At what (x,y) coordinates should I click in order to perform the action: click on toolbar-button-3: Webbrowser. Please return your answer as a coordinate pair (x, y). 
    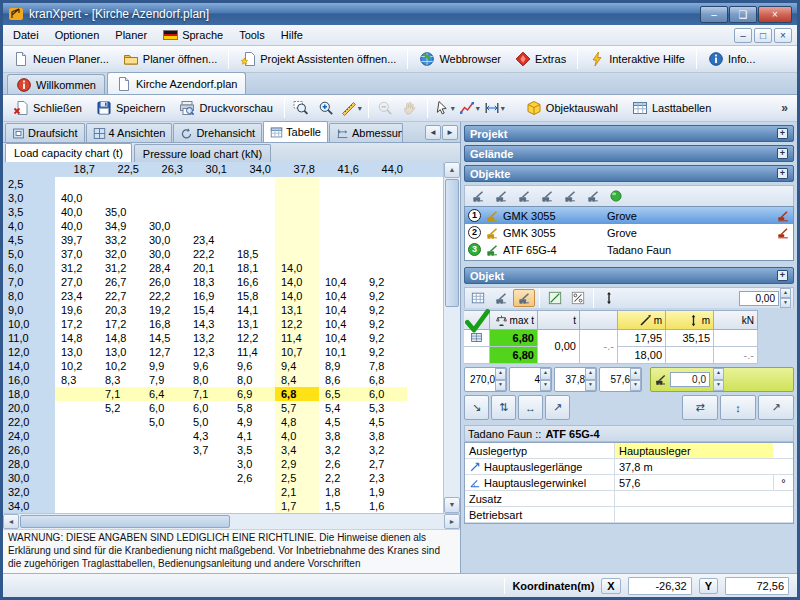
    Looking at the image, I should click on (460, 59).